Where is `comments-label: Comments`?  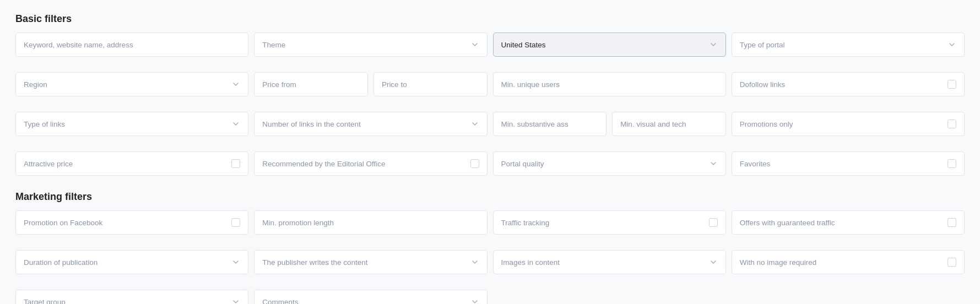 comments-label: Comments is located at coordinates (365, 301).